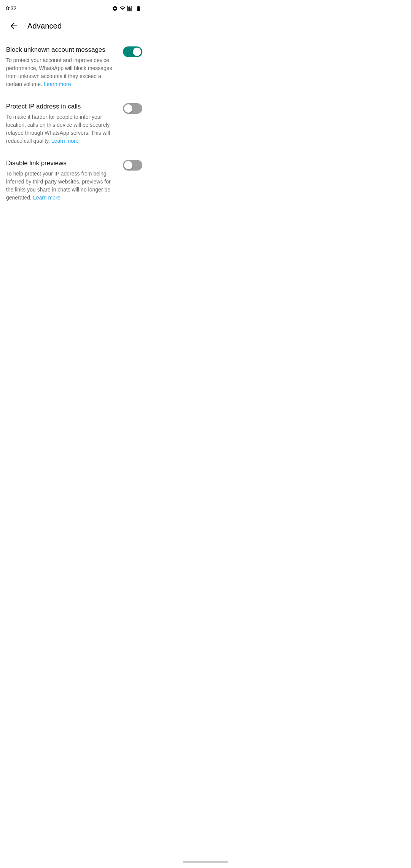  Describe the element at coordinates (62, 129) in the screenshot. I see `setting-protect-ip-description: To make it harder for people to infer yo…` at that location.